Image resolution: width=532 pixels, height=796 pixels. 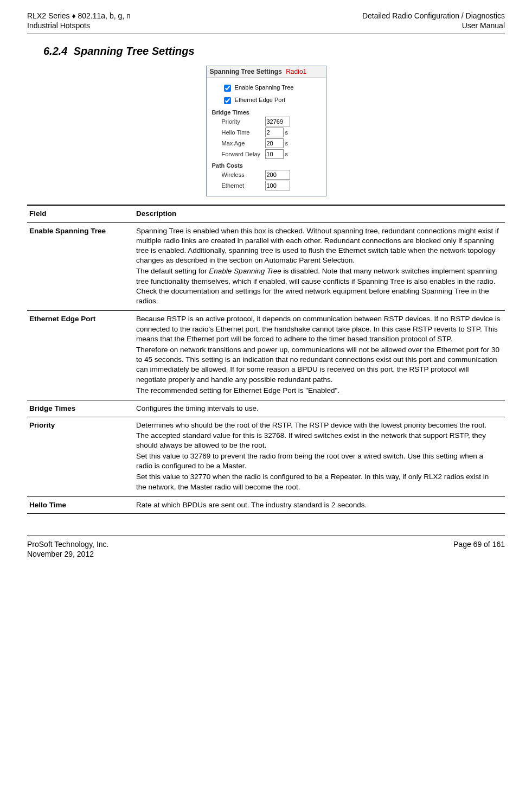 What do you see at coordinates (266, 165) in the screenshot?
I see `path-costs-heading: Path Costs` at bounding box center [266, 165].